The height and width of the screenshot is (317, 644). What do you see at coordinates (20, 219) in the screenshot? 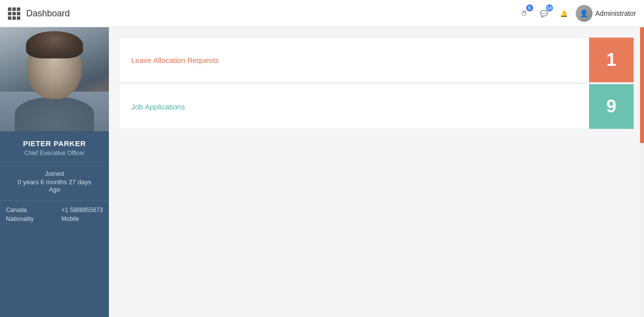
I see `nationality-label: Nationality` at bounding box center [20, 219].